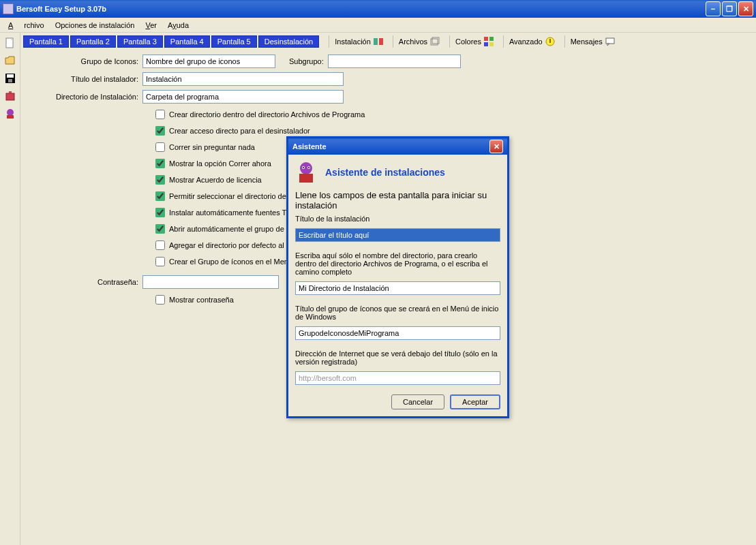 The image size is (756, 545). I want to click on dialog-header: Asistente de instalaciones, so click(385, 172).